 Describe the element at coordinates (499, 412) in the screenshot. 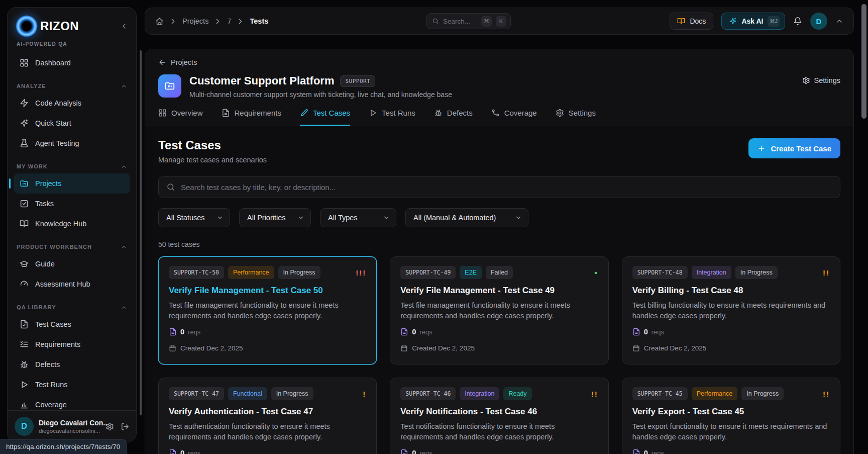

I see `test-case-title-link: Verify Notifications - Test Case 46` at that location.